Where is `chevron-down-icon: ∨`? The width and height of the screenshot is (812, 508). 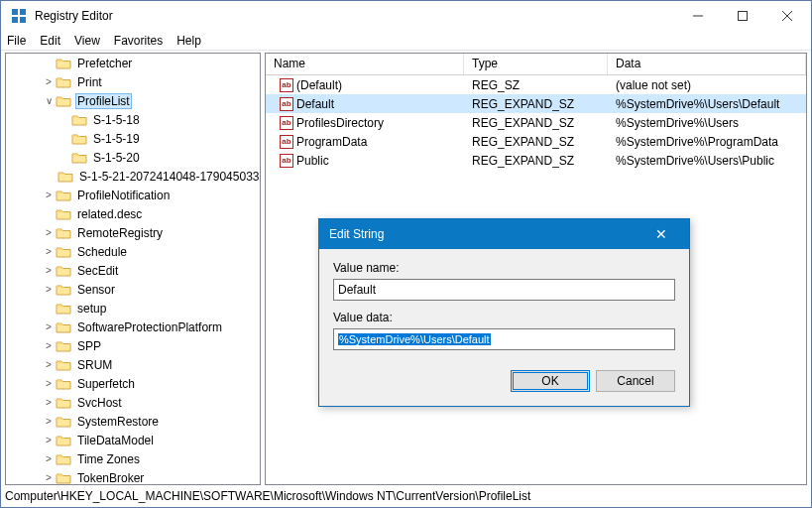
chevron-down-icon: ∨ is located at coordinates (49, 101).